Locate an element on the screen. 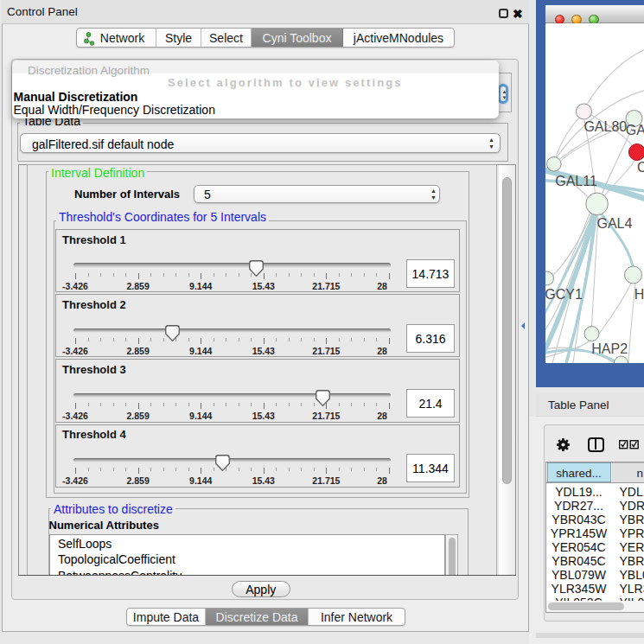 The image size is (644, 644). svg-text: HAP2 is located at coordinates (609, 349).